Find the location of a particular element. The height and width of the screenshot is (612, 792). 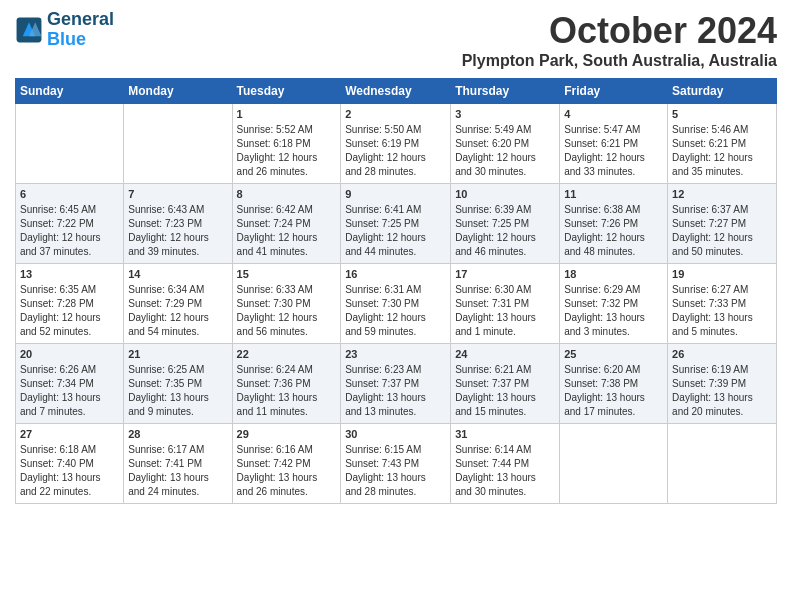

day-info: Sunset: 7:39 PM is located at coordinates (722, 384).